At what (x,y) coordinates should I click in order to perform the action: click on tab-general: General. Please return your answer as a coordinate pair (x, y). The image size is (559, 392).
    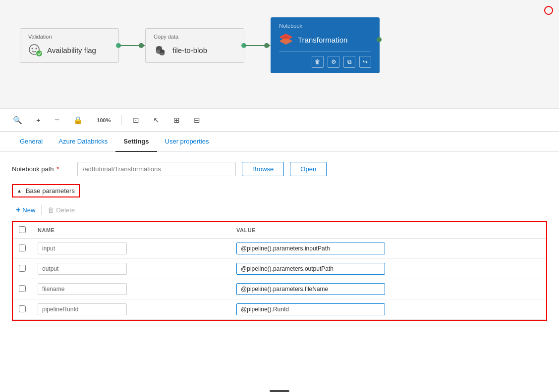
    Looking at the image, I should click on (31, 142).